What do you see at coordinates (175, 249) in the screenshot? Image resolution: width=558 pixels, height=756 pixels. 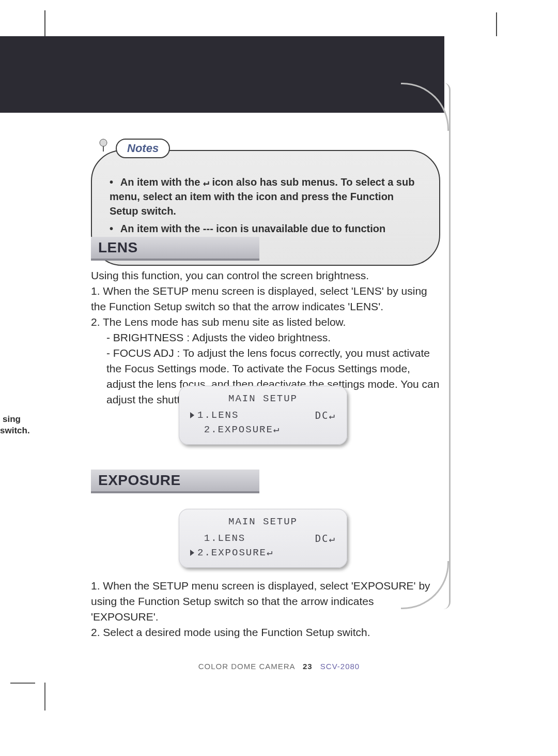 I see `section-heading-lens: LENS` at bounding box center [175, 249].